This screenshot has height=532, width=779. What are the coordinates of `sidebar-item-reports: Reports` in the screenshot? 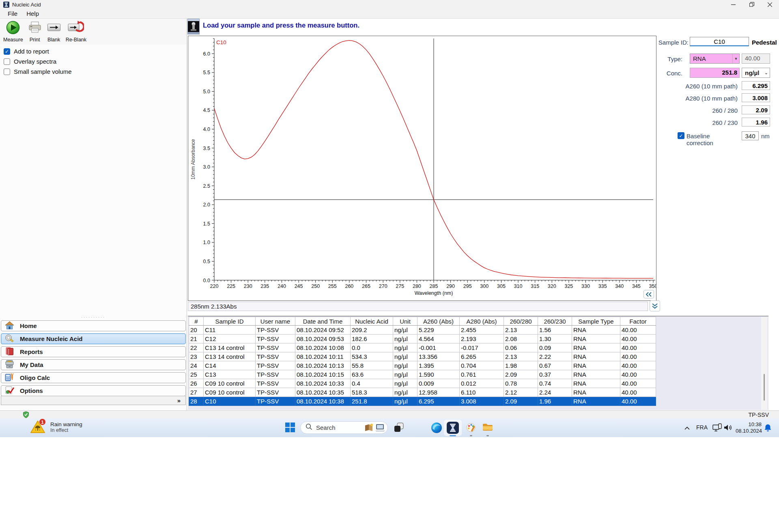 It's located at (93, 352).